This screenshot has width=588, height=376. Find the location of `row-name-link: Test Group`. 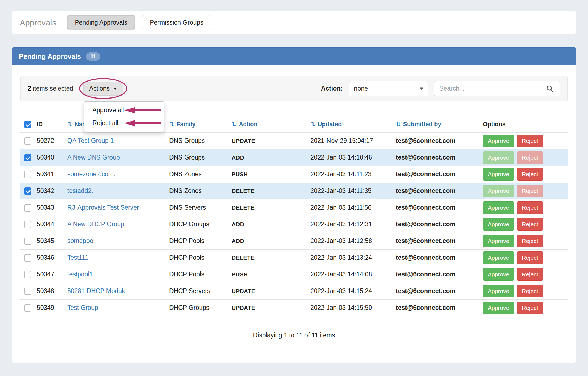

row-name-link: Test Group is located at coordinates (83, 308).